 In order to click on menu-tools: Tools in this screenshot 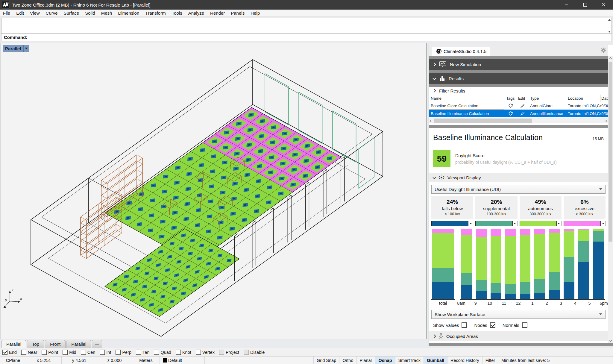, I will do `click(177, 13)`.